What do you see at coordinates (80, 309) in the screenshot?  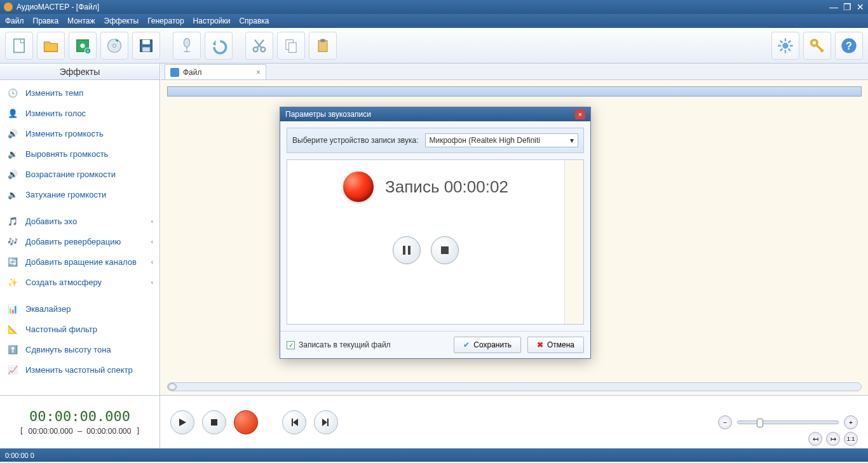 I see `effect-eq: 📊Эквалайзер` at bounding box center [80, 309].